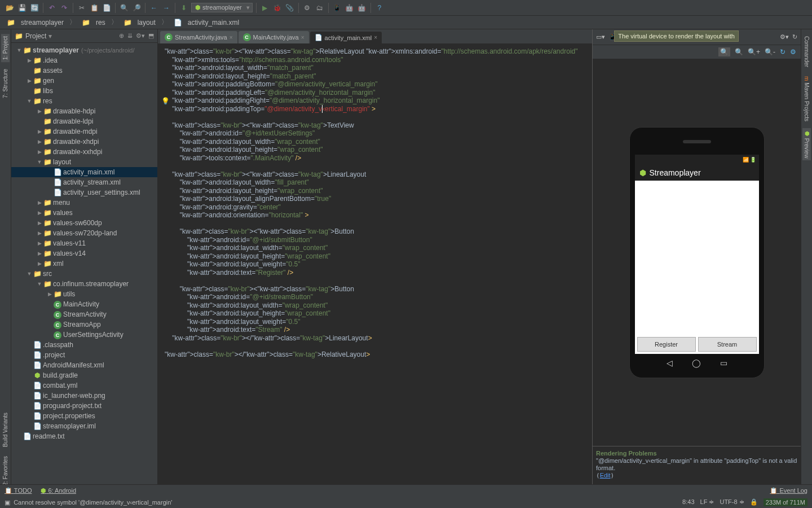 The width and height of the screenshot is (812, 508). What do you see at coordinates (85, 172) in the screenshot?
I see `tree-layout-file: 📄activity_main.xml` at bounding box center [85, 172].